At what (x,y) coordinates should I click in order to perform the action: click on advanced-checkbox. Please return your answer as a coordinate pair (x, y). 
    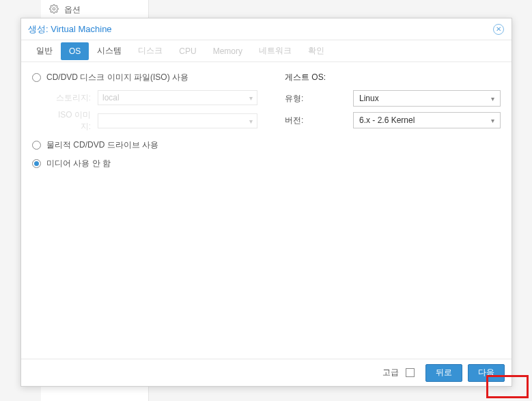
    Looking at the image, I should click on (410, 373).